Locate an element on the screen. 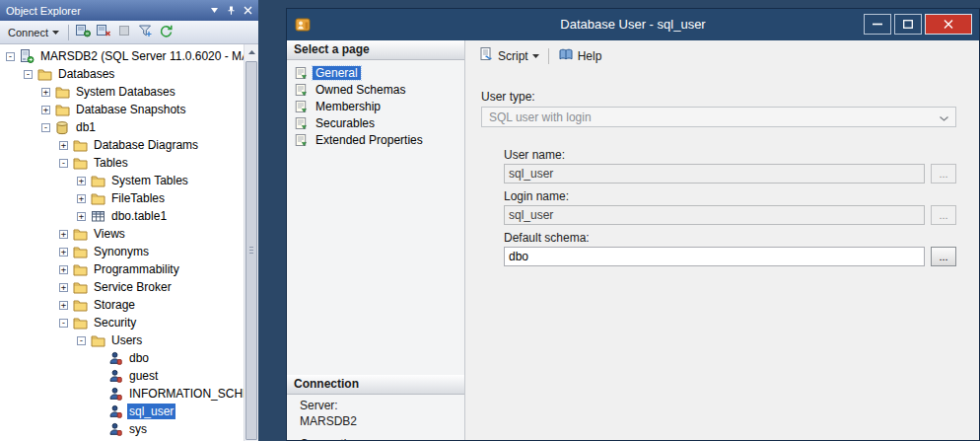 This screenshot has width=980, height=441. tree-item-system-databases: +System Databases is located at coordinates (122, 92).